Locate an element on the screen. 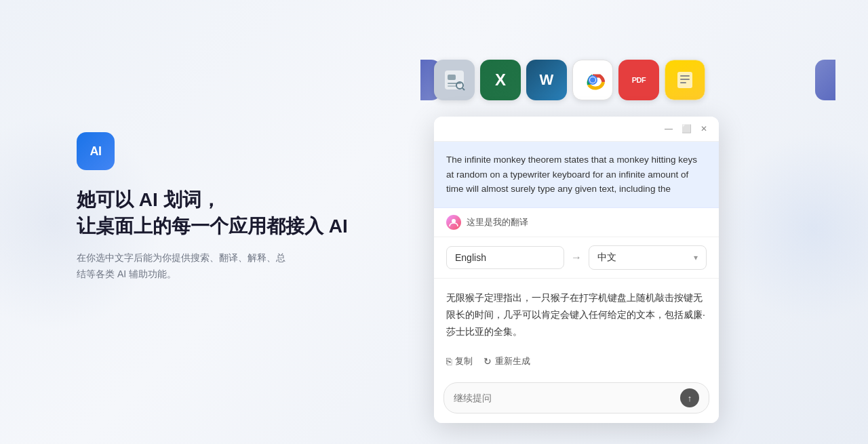 The width and height of the screenshot is (868, 444). bg-decoration-right is located at coordinates (793, 228).